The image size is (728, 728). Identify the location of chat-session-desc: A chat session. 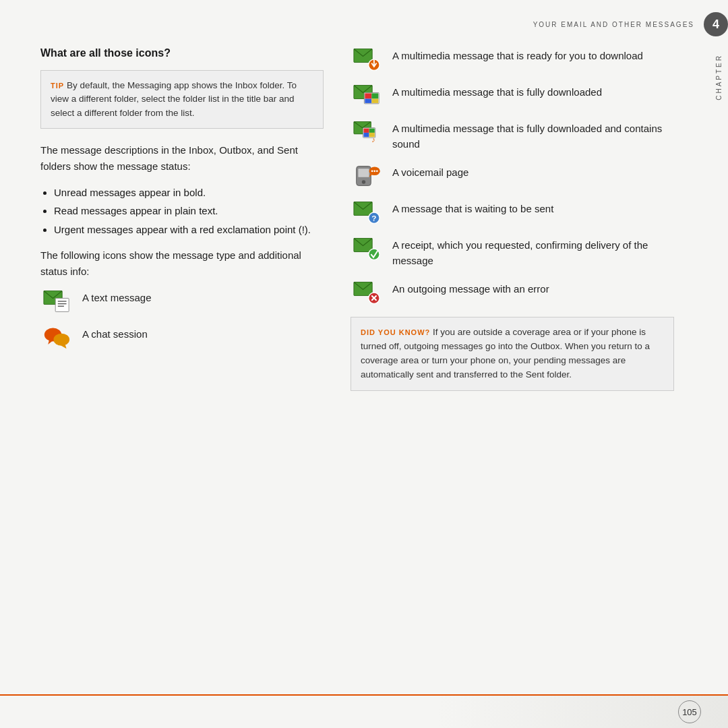
(115, 334).